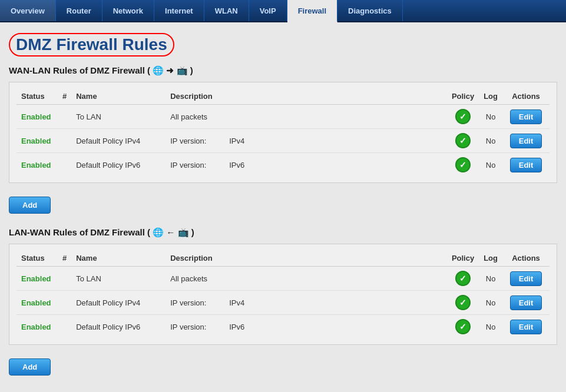 The height and width of the screenshot is (392, 566). I want to click on nav-tab-wlan: WLAN, so click(227, 11).